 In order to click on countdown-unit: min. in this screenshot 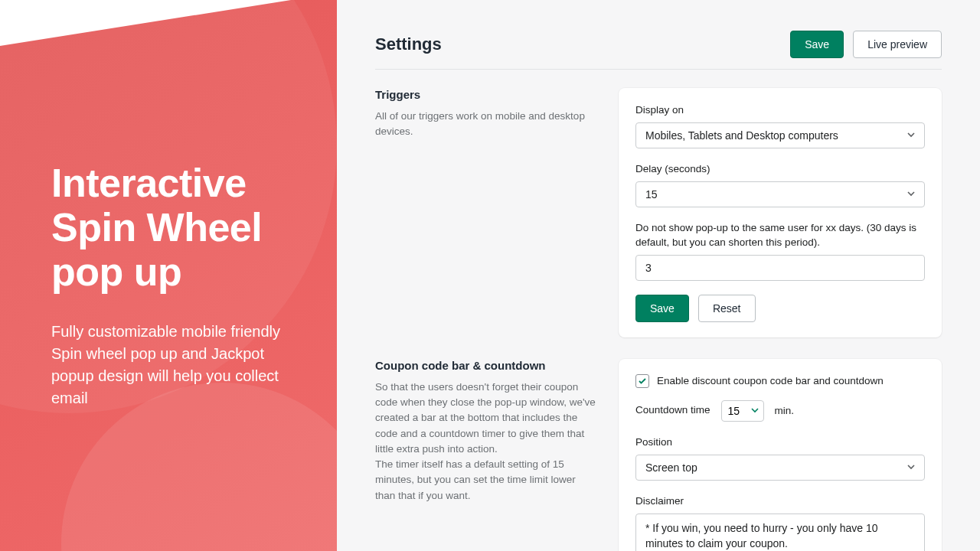, I will do `click(785, 410)`.